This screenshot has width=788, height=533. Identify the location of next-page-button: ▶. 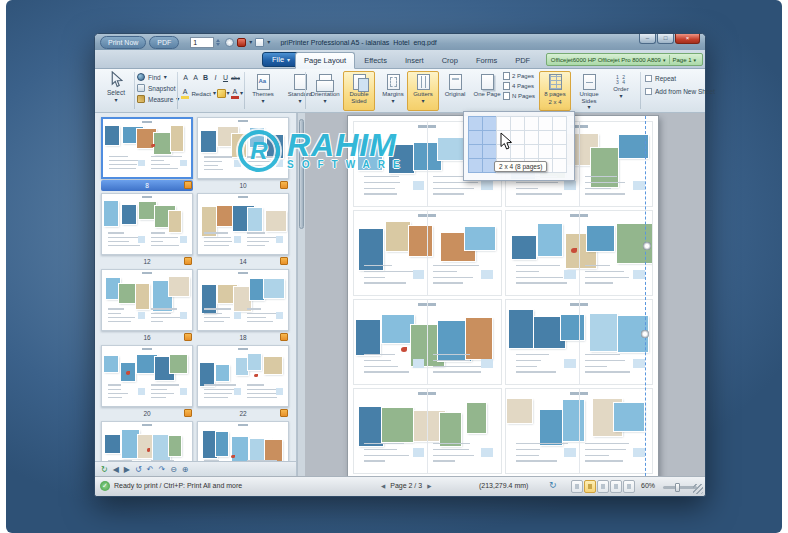
(429, 486).